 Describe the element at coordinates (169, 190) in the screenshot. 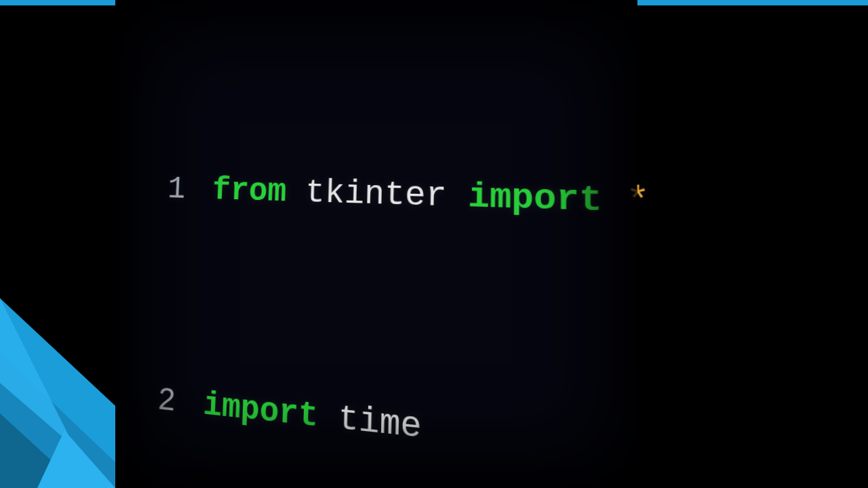

I see `line-number: 1` at that location.